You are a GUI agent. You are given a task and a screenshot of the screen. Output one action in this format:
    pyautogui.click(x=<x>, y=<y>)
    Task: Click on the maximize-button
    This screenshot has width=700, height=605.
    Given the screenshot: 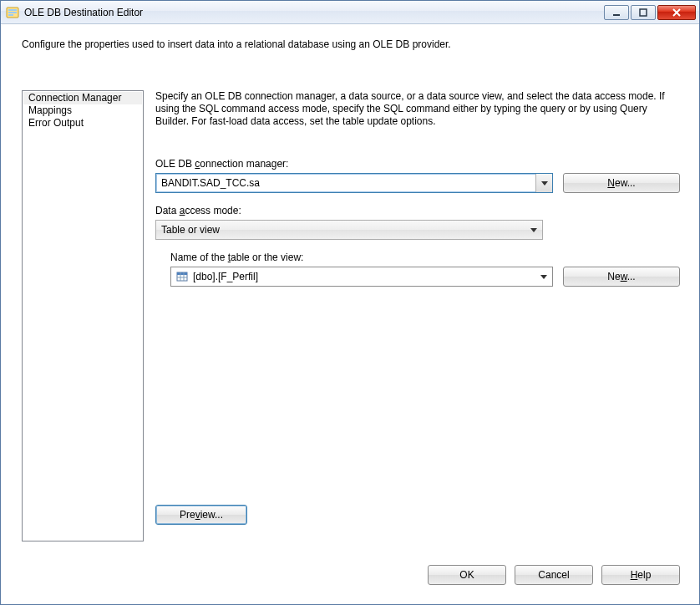 What is the action you would take?
    pyautogui.click(x=643, y=13)
    